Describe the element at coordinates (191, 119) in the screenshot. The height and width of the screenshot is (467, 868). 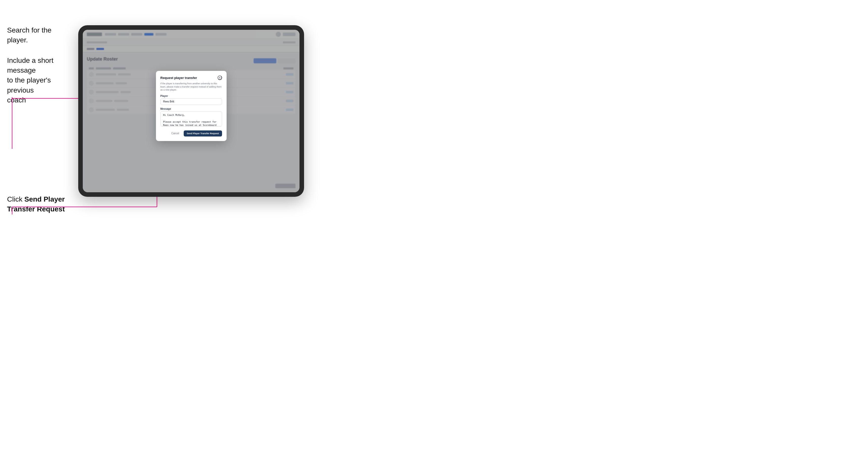
I see `message-textarea: Hi Coach McHarg, Please accept this tran…` at that location.